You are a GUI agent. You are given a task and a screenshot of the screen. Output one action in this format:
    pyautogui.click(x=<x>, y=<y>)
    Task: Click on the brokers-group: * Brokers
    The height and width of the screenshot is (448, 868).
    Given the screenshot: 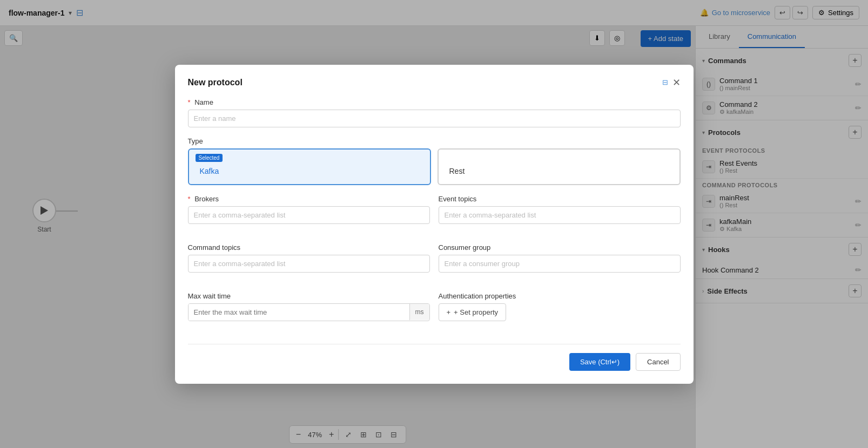 What is the action you would take?
    pyautogui.click(x=309, y=209)
    